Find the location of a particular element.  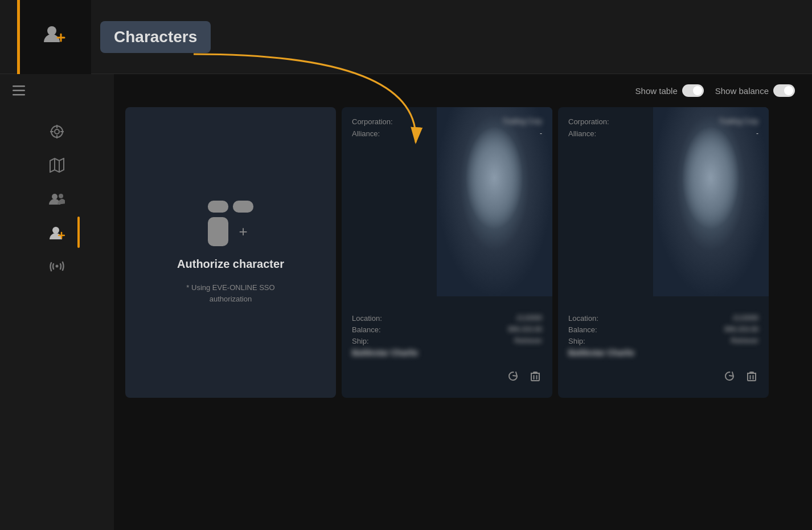

corporation-value-0: Trading Corp is located at coordinates (522, 122).